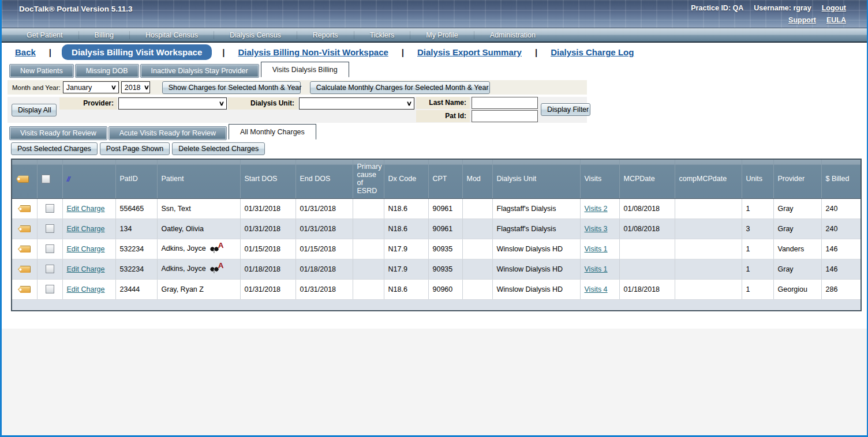  I want to click on month-select: January∨, so click(91, 88).